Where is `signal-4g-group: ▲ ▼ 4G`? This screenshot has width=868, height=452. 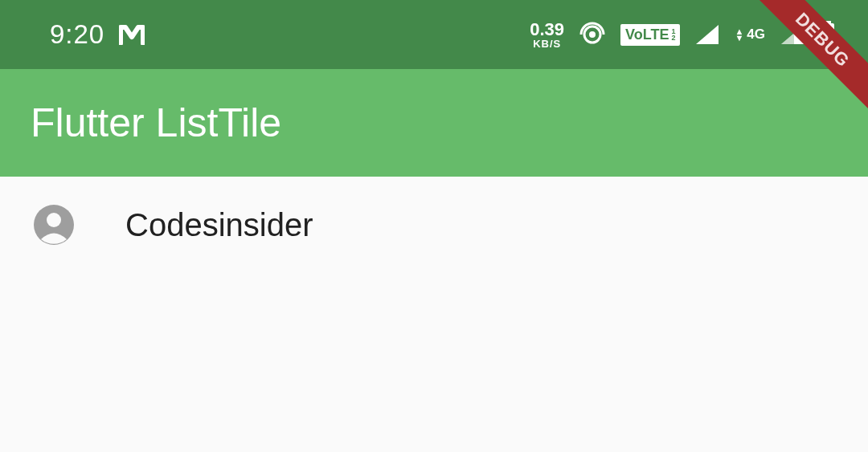
signal-4g-group: ▲ ▼ 4G is located at coordinates (750, 35).